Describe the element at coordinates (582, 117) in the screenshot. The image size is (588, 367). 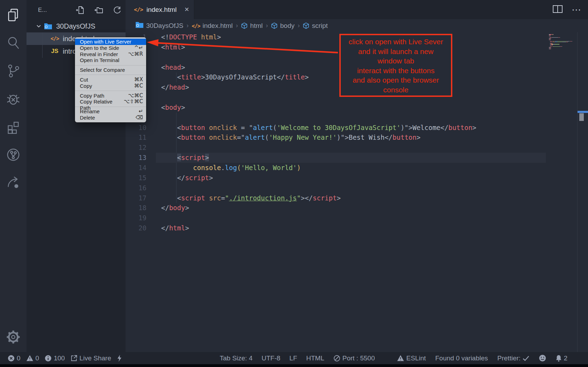
I see `scrollbar-thumb` at that location.